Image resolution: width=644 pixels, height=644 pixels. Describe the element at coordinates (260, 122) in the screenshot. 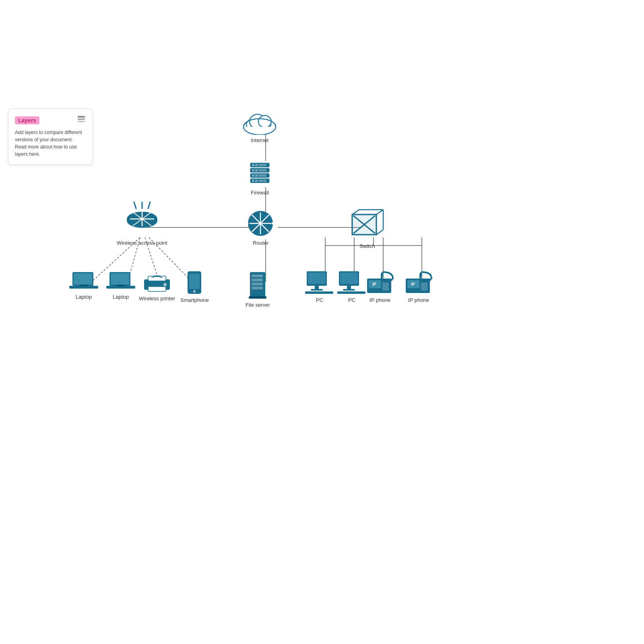

I see `internet-icon` at that location.